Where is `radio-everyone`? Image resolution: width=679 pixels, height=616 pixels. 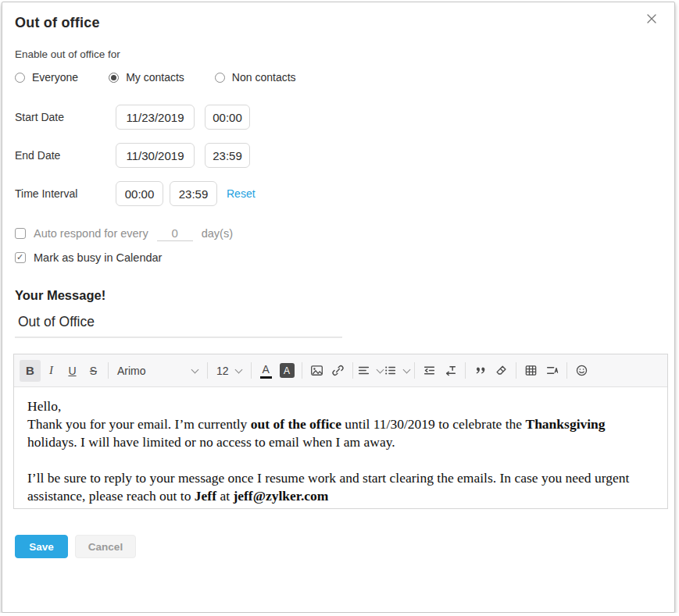 radio-everyone is located at coordinates (20, 78).